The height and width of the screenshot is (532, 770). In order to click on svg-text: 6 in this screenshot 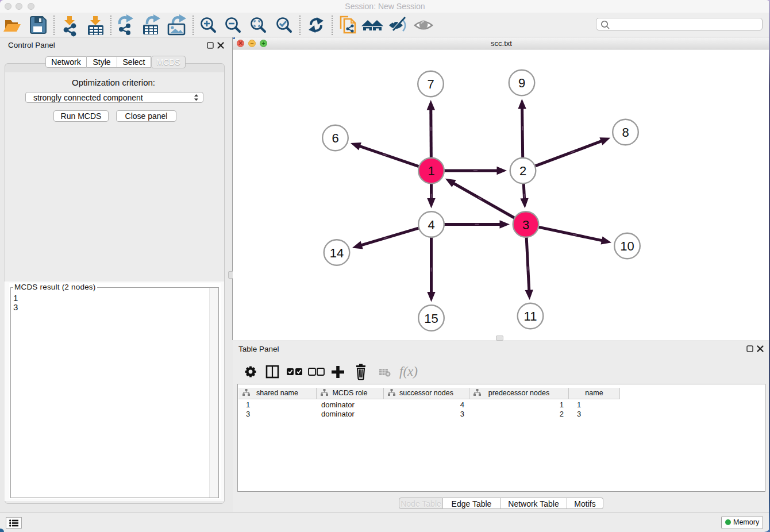, I will do `click(335, 138)`.